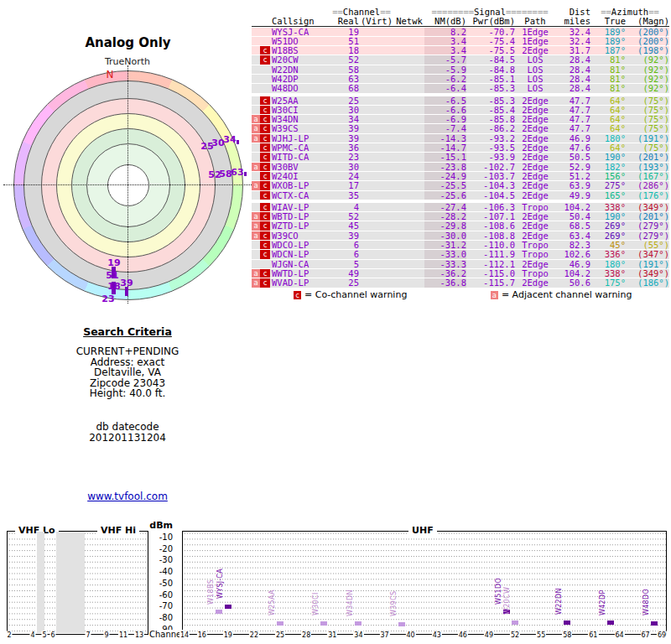  What do you see at coordinates (573, 50) in the screenshot?
I see `miles-cell: 31.7` at bounding box center [573, 50].